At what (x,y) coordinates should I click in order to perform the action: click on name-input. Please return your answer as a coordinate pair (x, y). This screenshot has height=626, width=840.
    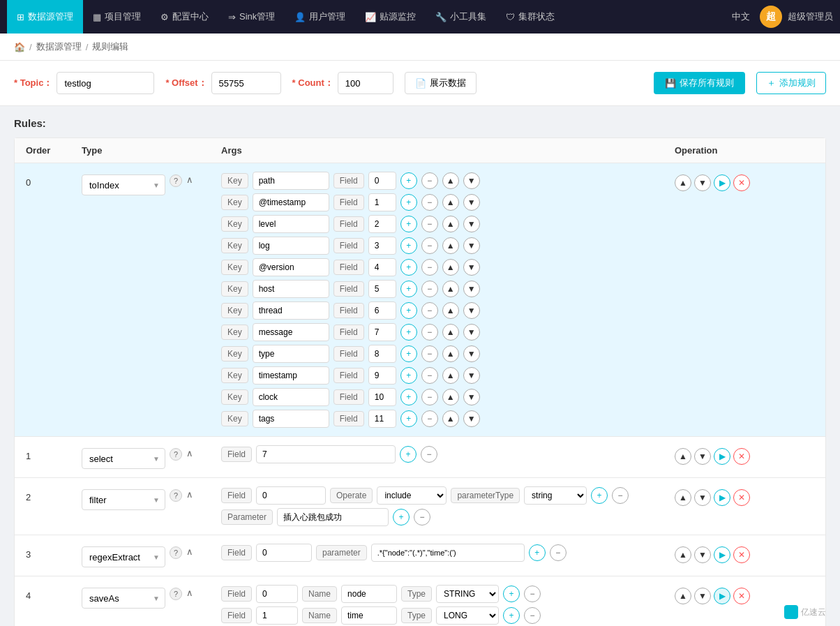
    Looking at the image, I should click on (369, 616).